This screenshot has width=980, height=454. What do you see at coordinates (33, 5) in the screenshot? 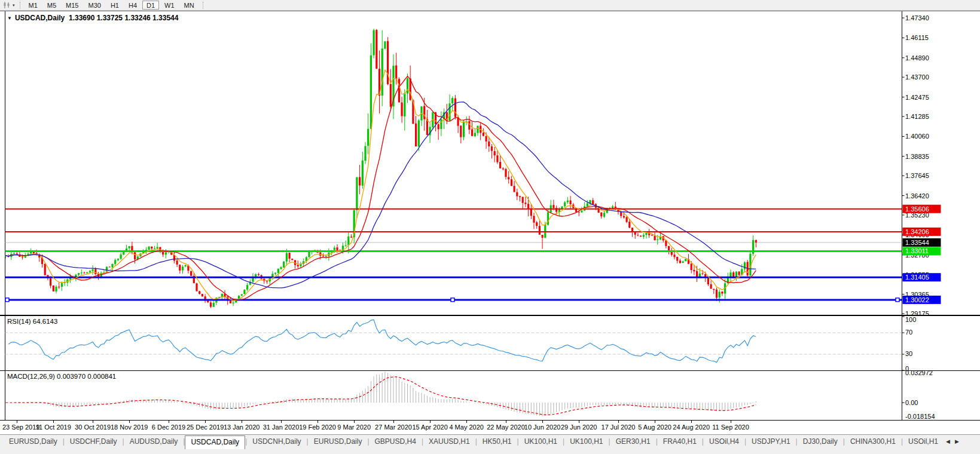
I see `timeframe-button-m1: M1` at bounding box center [33, 5].